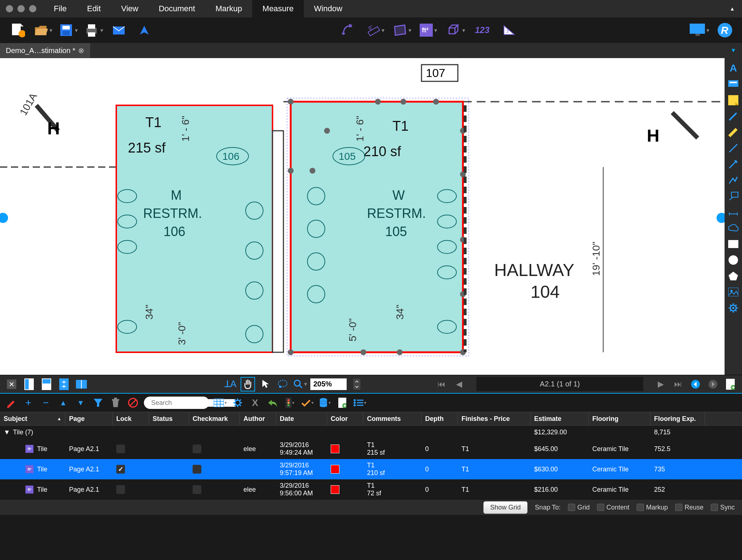  What do you see at coordinates (699, 30) in the screenshot?
I see `profiles-button: ▾` at bounding box center [699, 30].